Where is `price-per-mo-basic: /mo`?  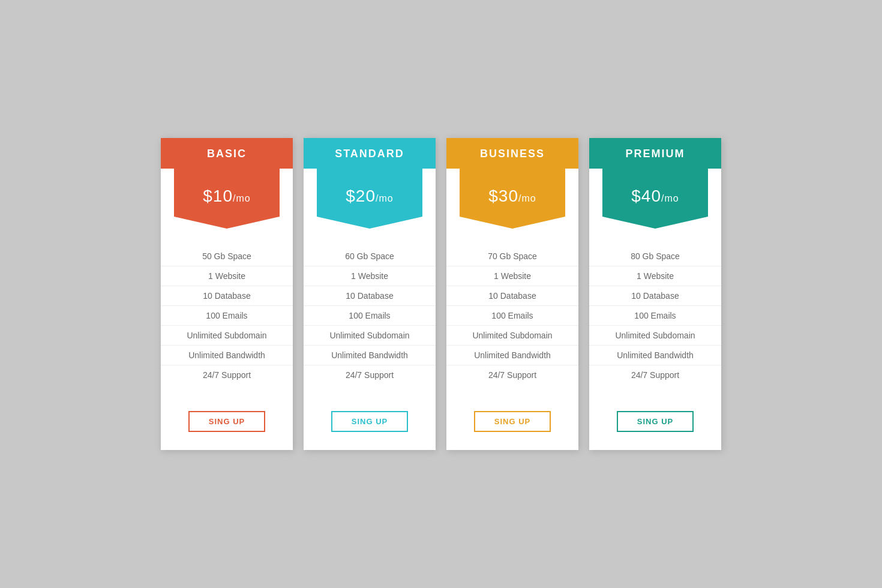 price-per-mo-basic: /mo is located at coordinates (242, 198).